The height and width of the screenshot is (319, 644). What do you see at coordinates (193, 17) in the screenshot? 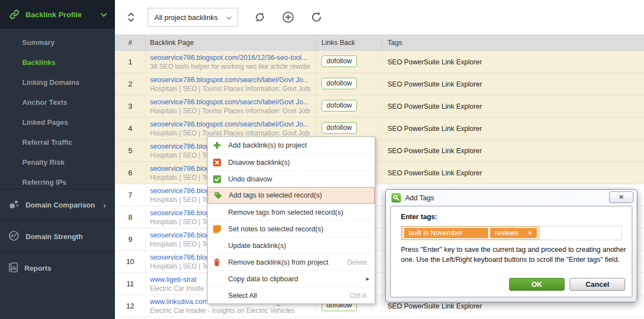
I see `project-selector-dropdown: All project backlinks` at bounding box center [193, 17].